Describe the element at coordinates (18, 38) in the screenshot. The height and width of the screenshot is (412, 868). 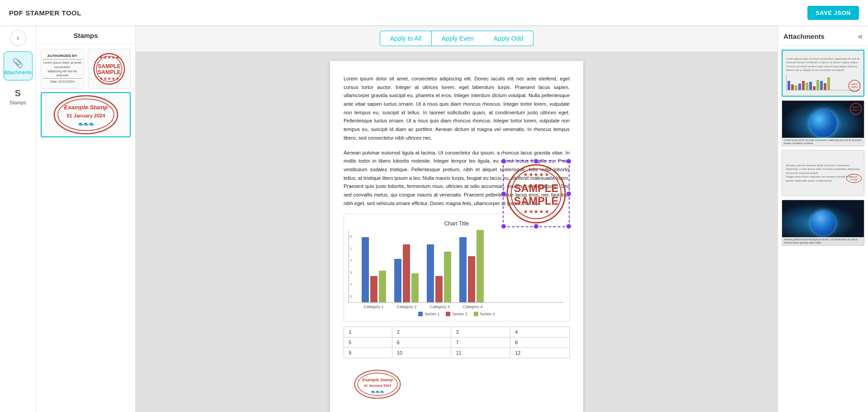
I see `sidebar-toggle-button: ›` at that location.